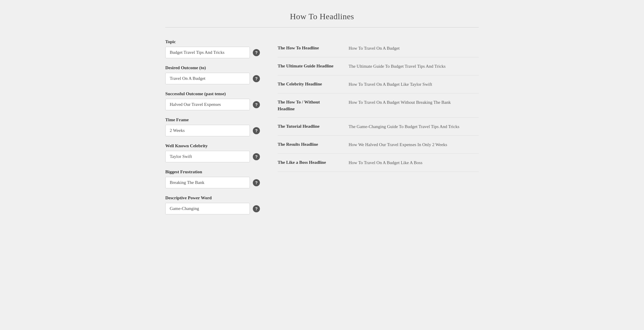 This screenshot has height=330, width=644. What do you see at coordinates (213, 127) in the screenshot?
I see `field-group-time_frame: Time Frame?` at bounding box center [213, 127].